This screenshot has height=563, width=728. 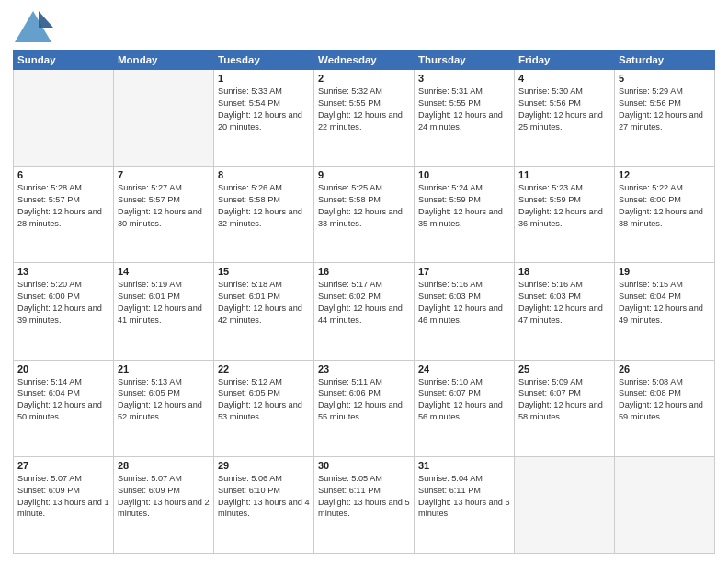 What do you see at coordinates (64, 61) in the screenshot?
I see `weekday-sunday: Sunday` at bounding box center [64, 61].